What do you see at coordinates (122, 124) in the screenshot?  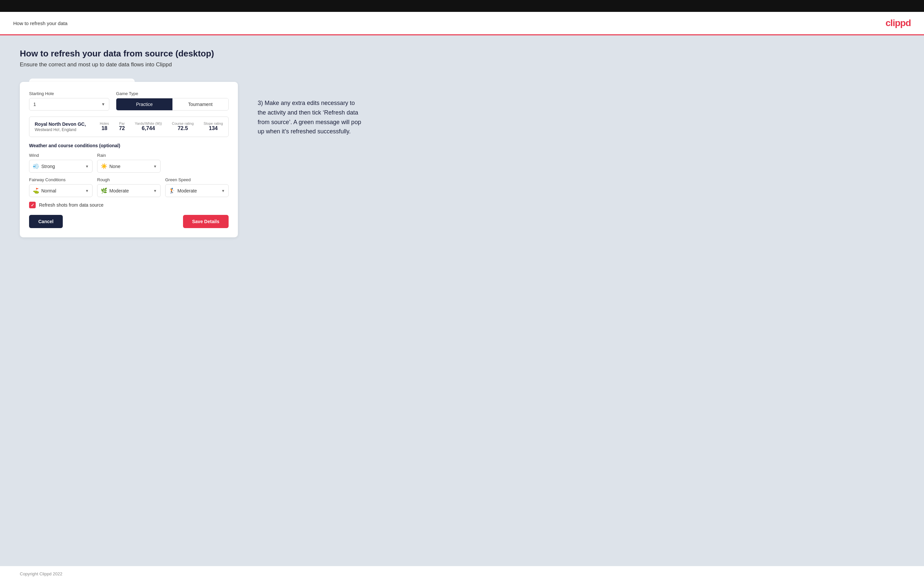 I see `par-label: Par` at bounding box center [122, 124].